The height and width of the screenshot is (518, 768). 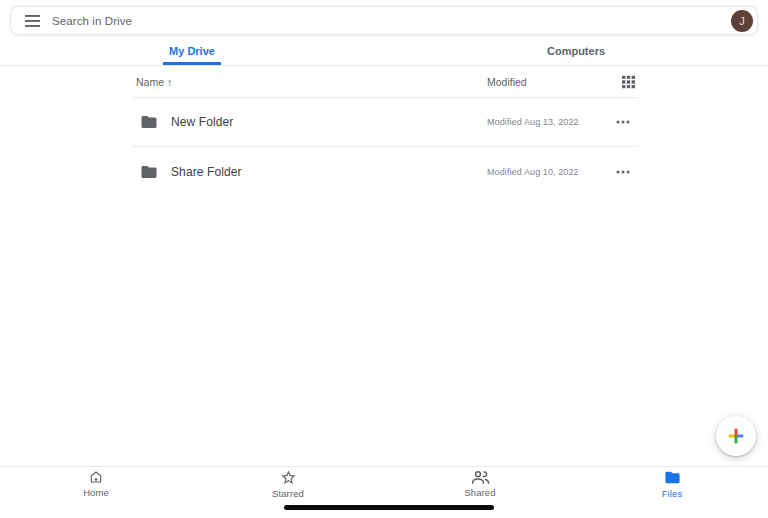 I want to click on tab-computers-label: Computers, so click(x=576, y=52).